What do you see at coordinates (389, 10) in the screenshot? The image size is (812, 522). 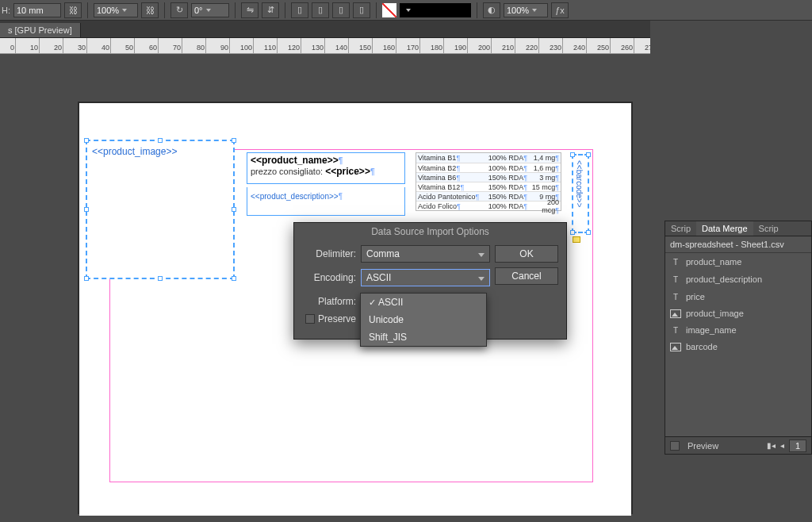 I see `no-stroke-icon` at bounding box center [389, 10].